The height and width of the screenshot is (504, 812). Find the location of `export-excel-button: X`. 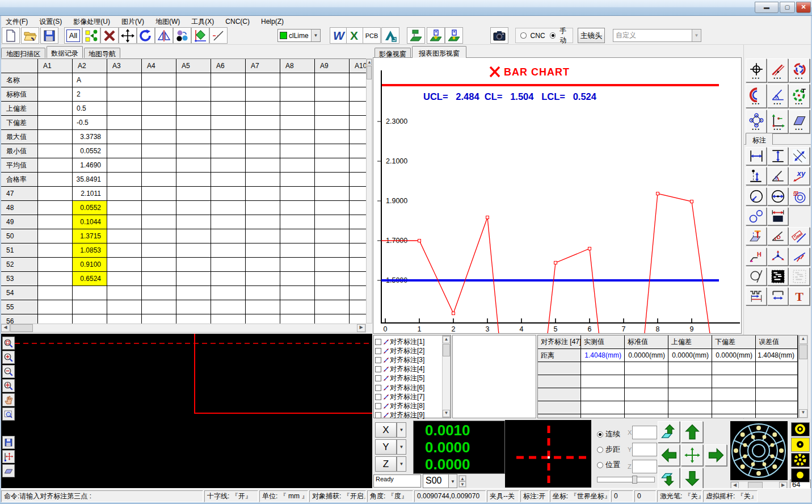

export-excel-button: X is located at coordinates (355, 35).